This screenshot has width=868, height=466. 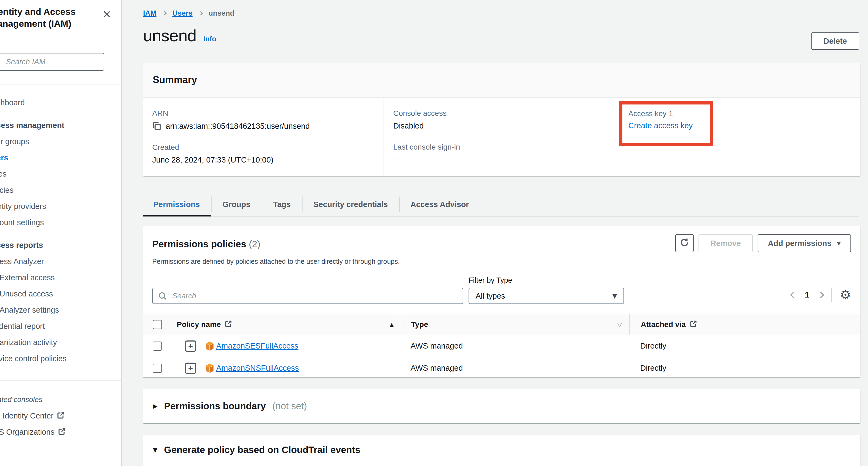 What do you see at coordinates (150, 13) in the screenshot?
I see `breadcrumb-iam-link: IAM` at bounding box center [150, 13].